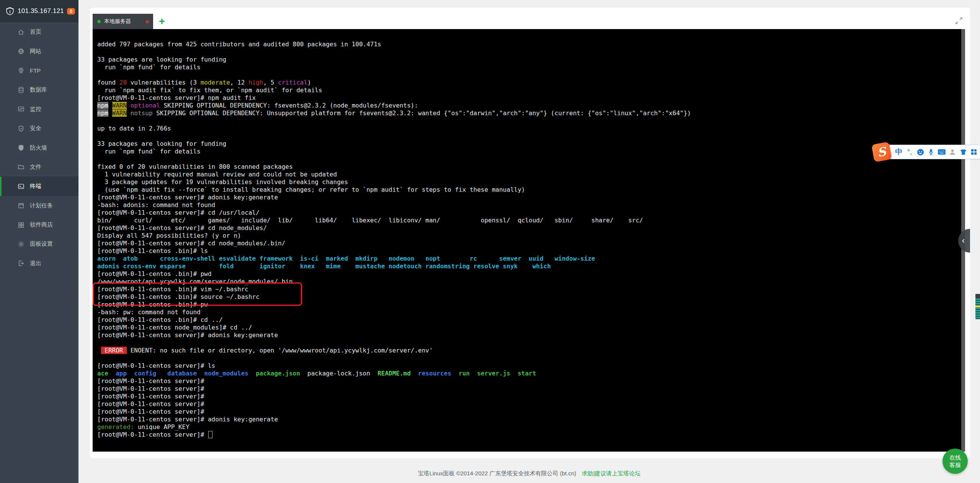 The width and height of the screenshot is (980, 483). I want to click on terminal-icon, so click(21, 186).